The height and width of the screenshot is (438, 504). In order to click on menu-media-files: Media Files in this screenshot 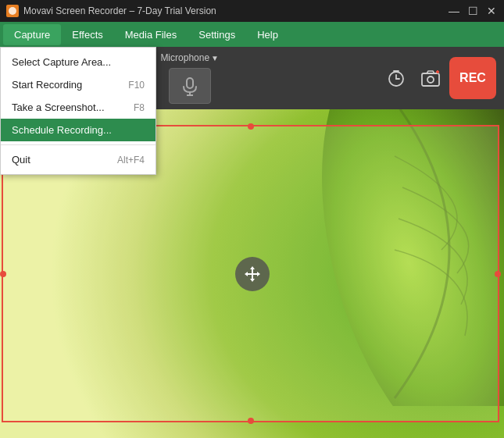, I will do `click(151, 34)`.